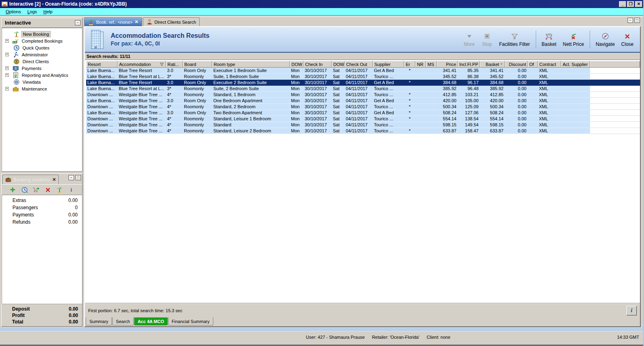 The width and height of the screenshot is (644, 346). What do you see at coordinates (631, 4) in the screenshot?
I see `restore-button: ❐` at bounding box center [631, 4].